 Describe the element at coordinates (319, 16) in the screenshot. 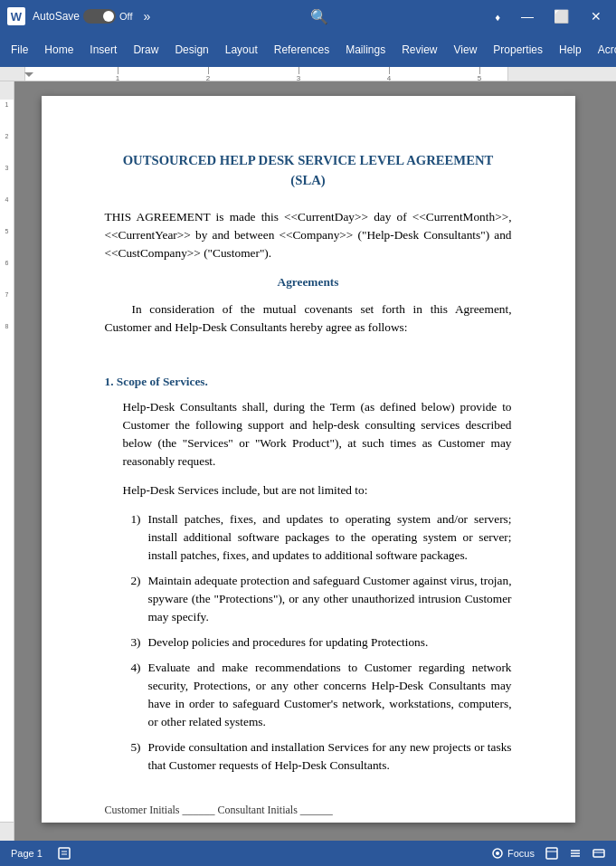

I see `title-bar-center: 🔍` at that location.